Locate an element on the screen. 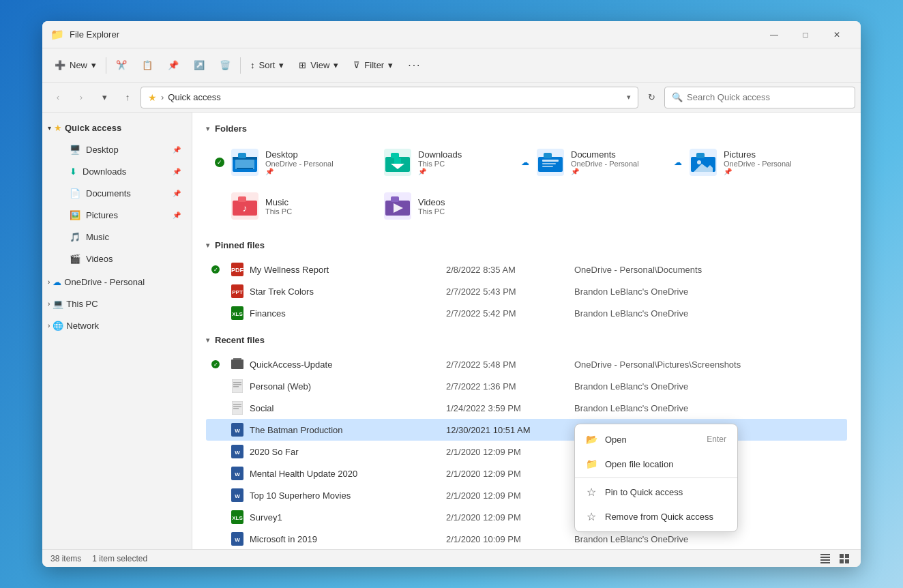  paste-button: 📌 is located at coordinates (173, 65).